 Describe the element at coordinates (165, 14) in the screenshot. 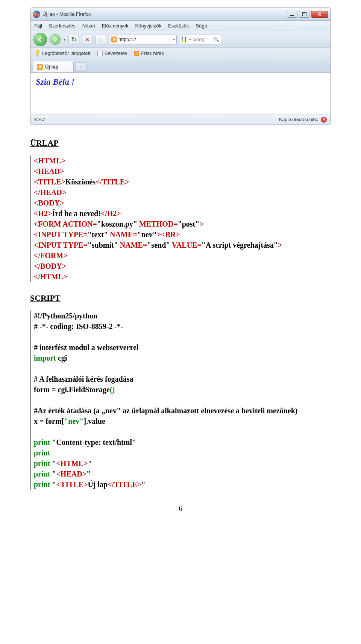

I see `window-title: Új lap - Mozilla Firefox` at that location.